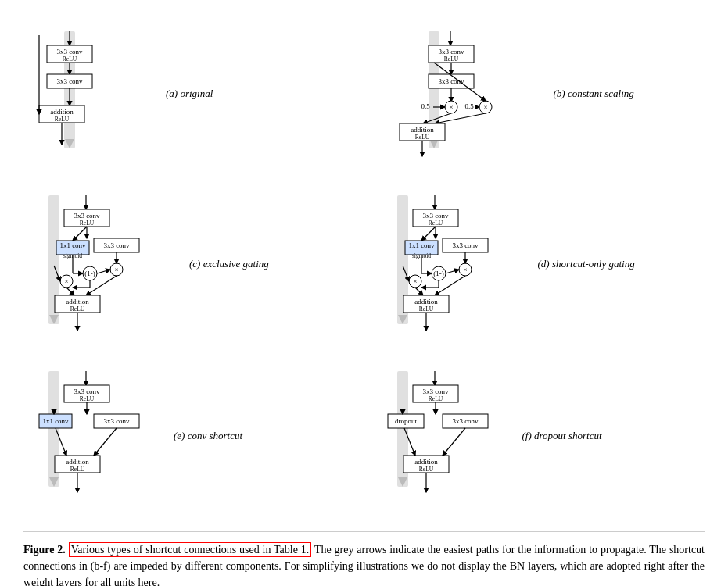  Describe the element at coordinates (191, 550) in the screenshot. I see `caption-link: Various types of shortcut connections us…` at that location.